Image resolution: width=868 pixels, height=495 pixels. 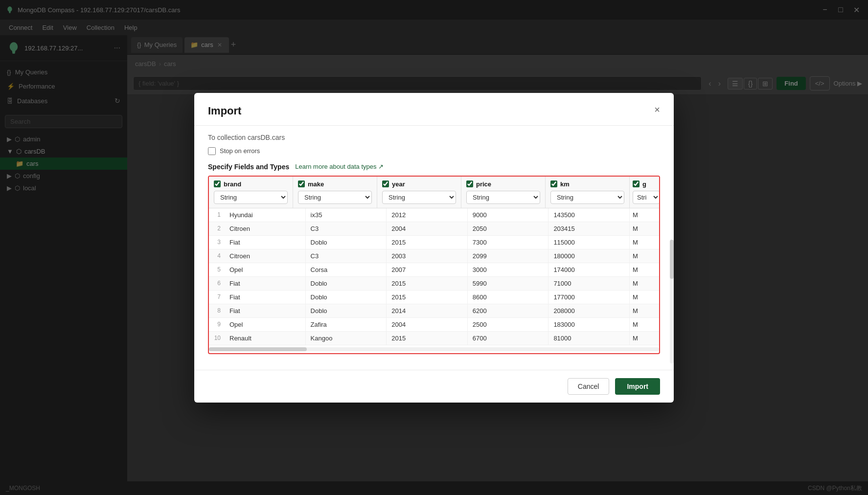 What do you see at coordinates (508, 311) in the screenshot?
I see `cell-price-8: 6200` at bounding box center [508, 311].